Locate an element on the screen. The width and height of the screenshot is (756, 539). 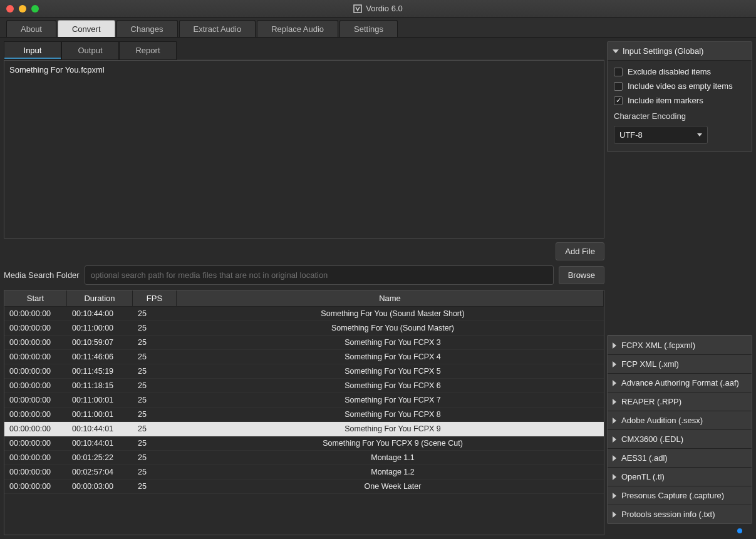
file-item: Something For You.fcpxml is located at coordinates (304, 70).